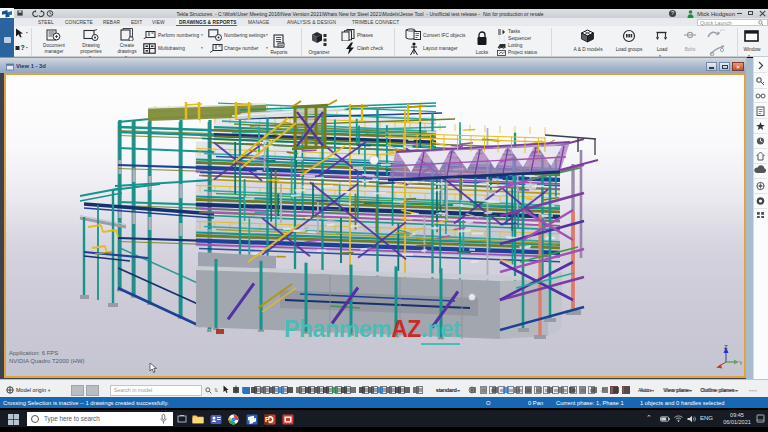  Describe the element at coordinates (740, 363) in the screenshot. I see `svg-text: Y` at that location.